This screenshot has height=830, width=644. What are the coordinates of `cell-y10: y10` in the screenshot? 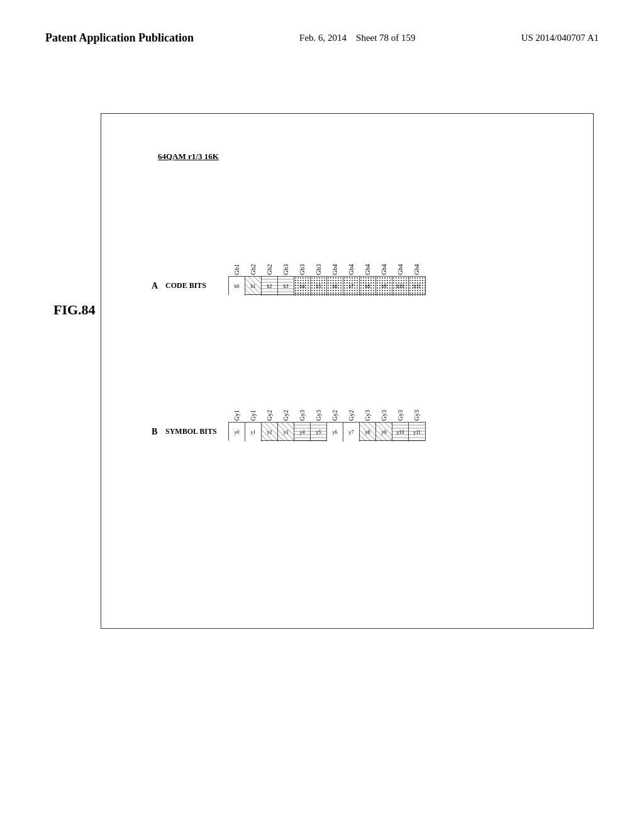 It's located at (401, 432).